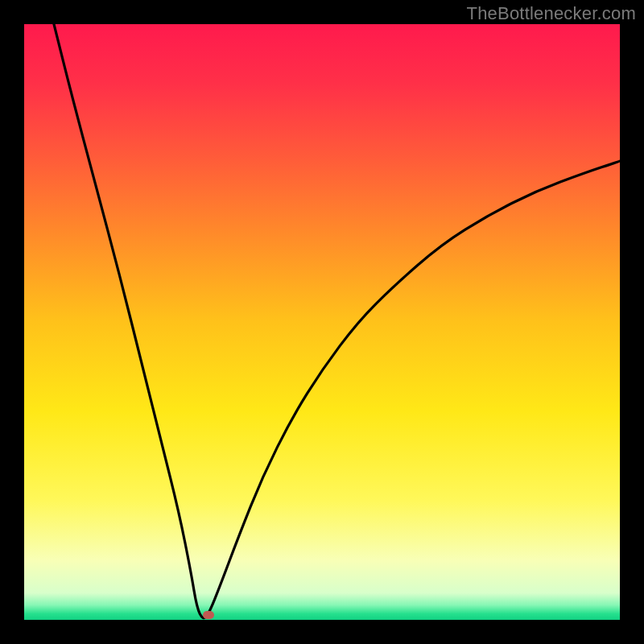 This screenshot has width=644, height=644. What do you see at coordinates (208, 615) in the screenshot?
I see `optimal-point-marker` at bounding box center [208, 615].